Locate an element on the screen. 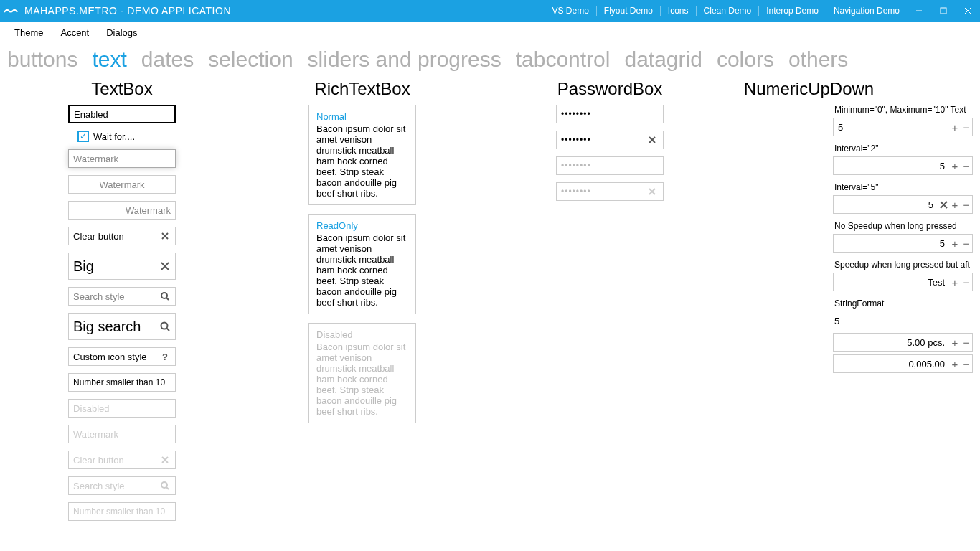 This screenshot has width=980, height=551. titlebar-link-vs: VS Demo is located at coordinates (570, 11).